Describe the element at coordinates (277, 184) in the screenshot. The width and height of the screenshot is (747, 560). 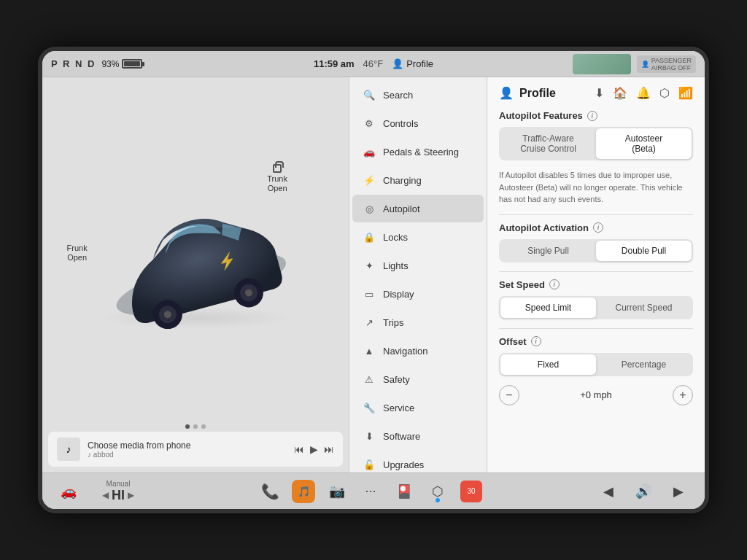
I see `trunk-text: TrunkOpen` at that location.